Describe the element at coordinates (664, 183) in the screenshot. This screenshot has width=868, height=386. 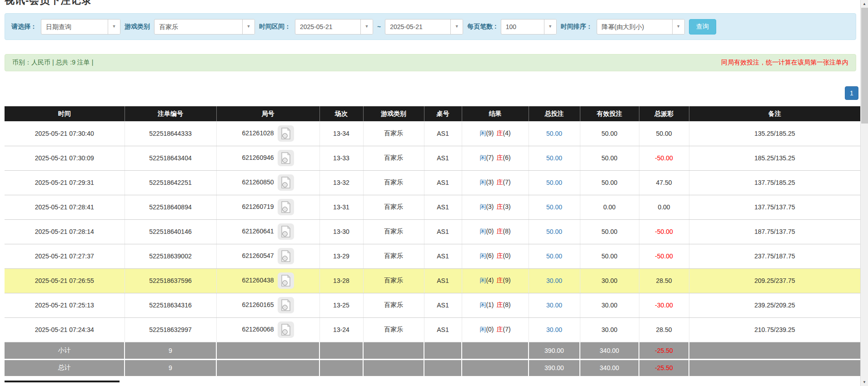
I see `payout-cell: 47.50` at that location.